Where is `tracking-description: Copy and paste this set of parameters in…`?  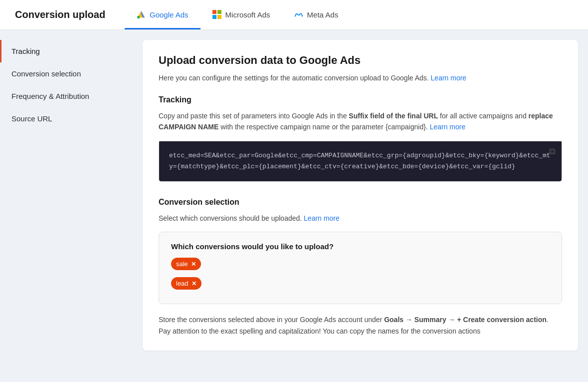 tracking-description: Copy and paste this set of parameters in… is located at coordinates (360, 122).